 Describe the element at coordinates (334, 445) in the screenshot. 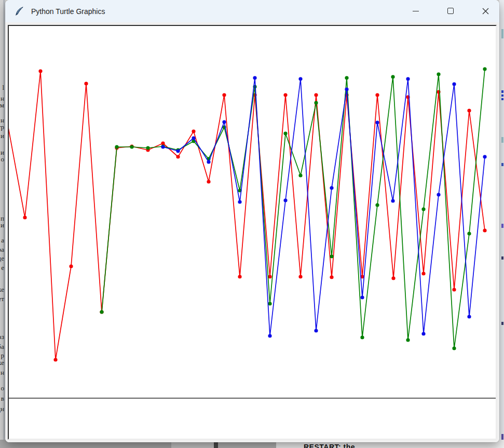

I see `idle-restart-text: RESTART: the ...` at that location.